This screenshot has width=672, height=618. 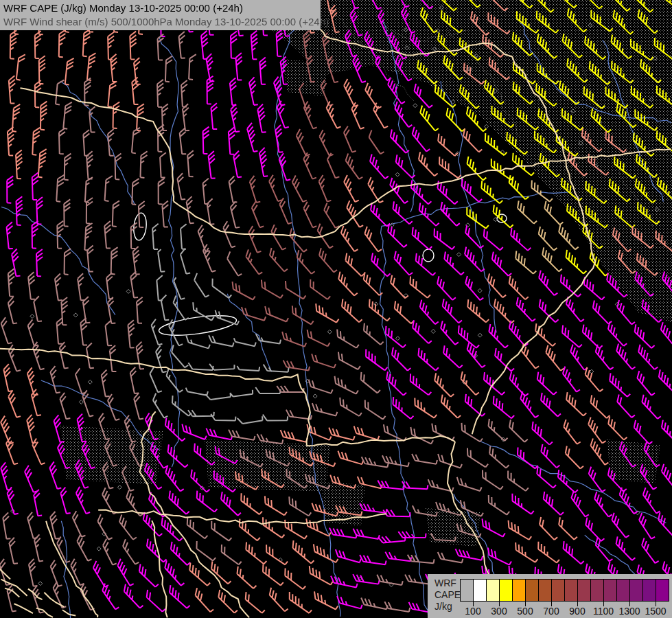 I want to click on cape-legend: WRF CAPE J/kg 10030050070090011001300150…, so click(x=550, y=596).